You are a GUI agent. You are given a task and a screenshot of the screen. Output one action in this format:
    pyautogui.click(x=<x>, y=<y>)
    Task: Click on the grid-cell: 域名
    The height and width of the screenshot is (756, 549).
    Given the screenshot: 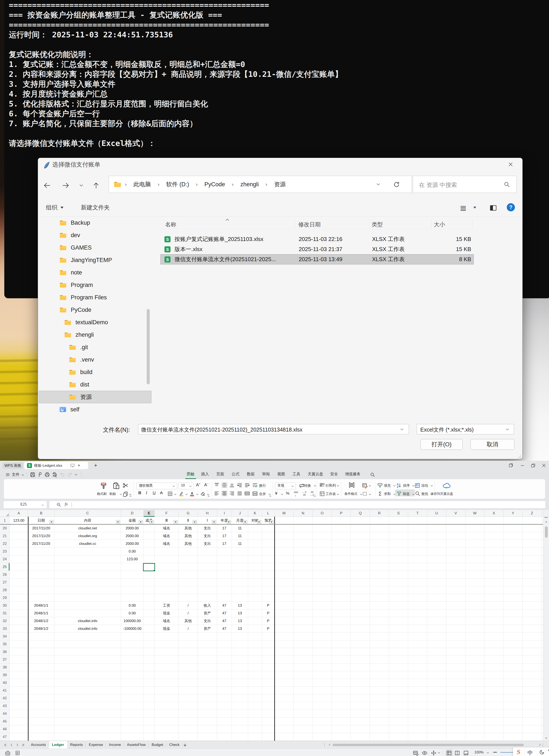 What is the action you would take?
    pyautogui.click(x=167, y=536)
    